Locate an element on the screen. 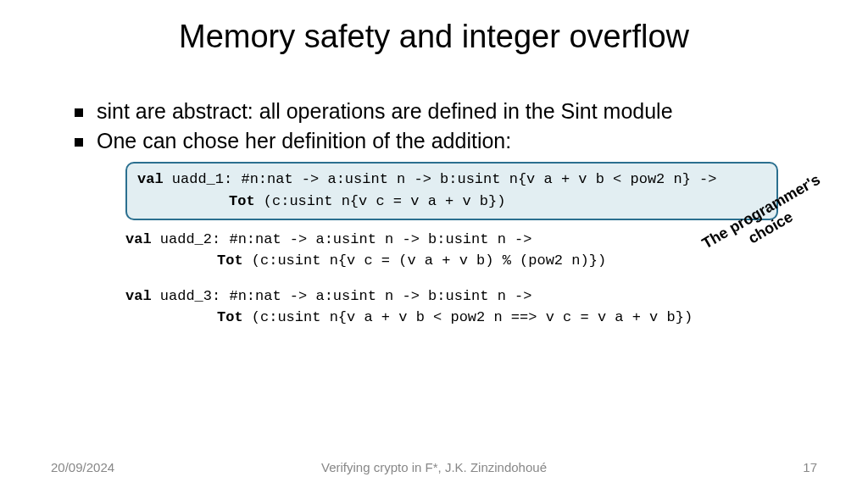  code-text: (c:usint n{v a + v b < pow2 n ==> v c = … is located at coordinates (468, 317).